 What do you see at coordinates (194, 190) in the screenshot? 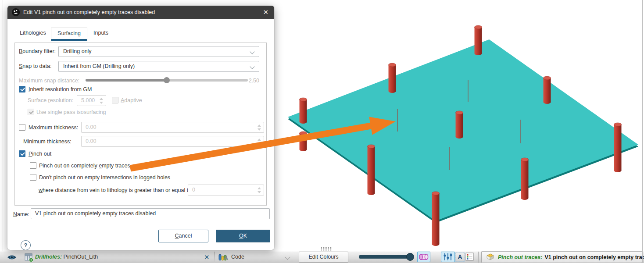
I see `where-distance-value: 0` at bounding box center [194, 190].